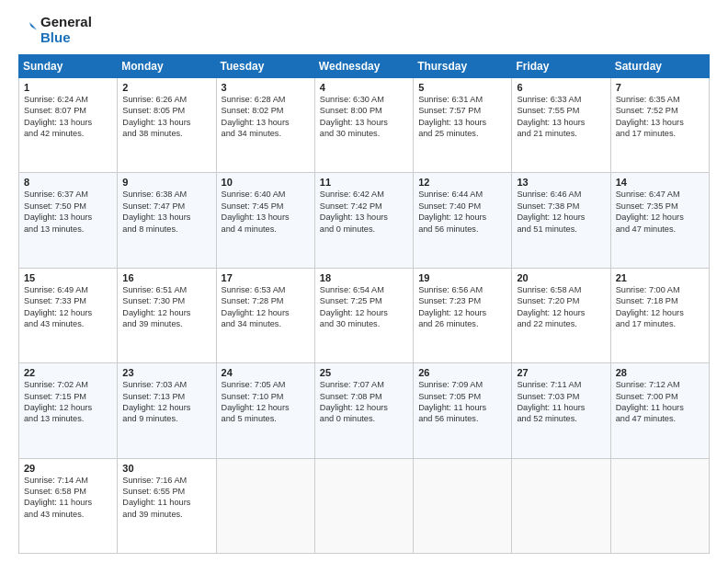 The image size is (728, 563). I want to click on day-number: 11, so click(364, 182).